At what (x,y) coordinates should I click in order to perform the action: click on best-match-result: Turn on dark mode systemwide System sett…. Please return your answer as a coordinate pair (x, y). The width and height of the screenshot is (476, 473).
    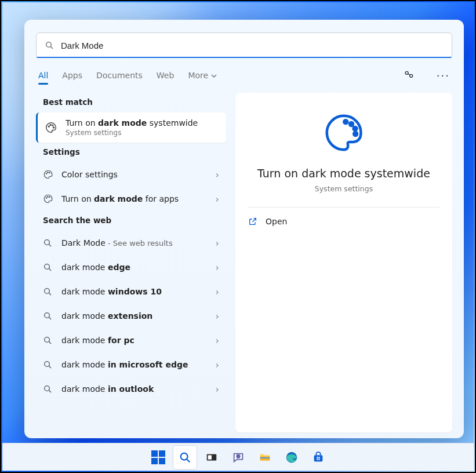
    Looking at the image, I should click on (131, 128).